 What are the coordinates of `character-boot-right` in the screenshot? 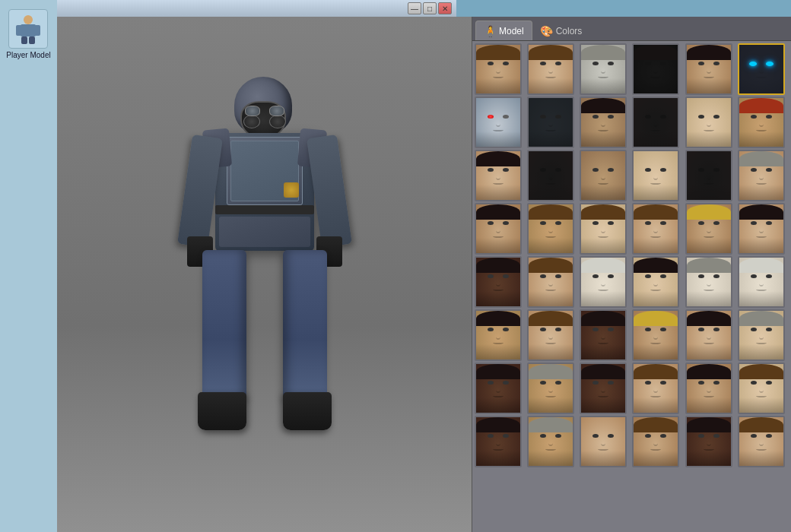 It's located at (307, 411).